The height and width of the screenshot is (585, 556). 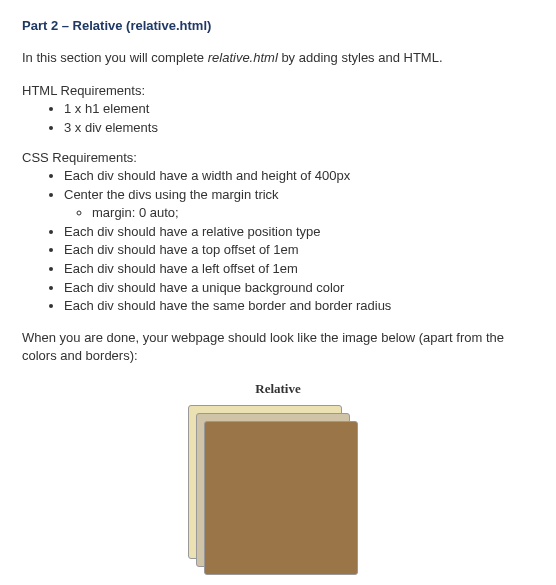 What do you see at coordinates (278, 90) in the screenshot?
I see `html-req-label: HTML Requirements:` at bounding box center [278, 90].